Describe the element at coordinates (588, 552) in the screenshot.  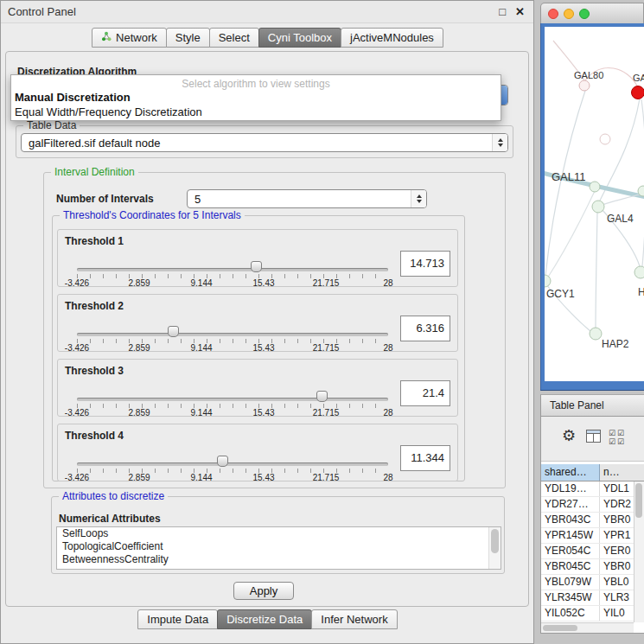
I see `node-table-body: YDL19…YDL1YDR27…YDR2YBR043CYBR0YPR145WYP…` at that location.